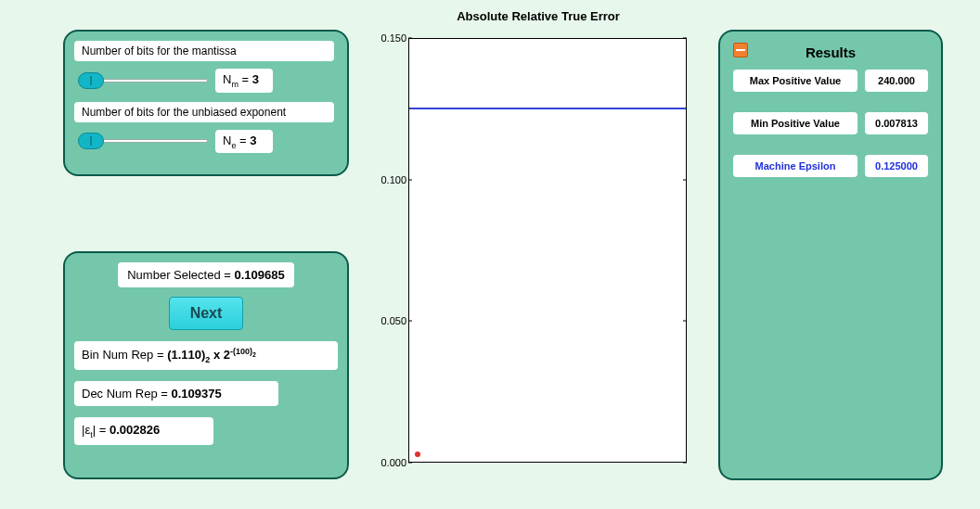 This screenshot has height=509, width=980. Describe the element at coordinates (196, 393) in the screenshot. I see `dec-rep-value: 0.109375` at that location.